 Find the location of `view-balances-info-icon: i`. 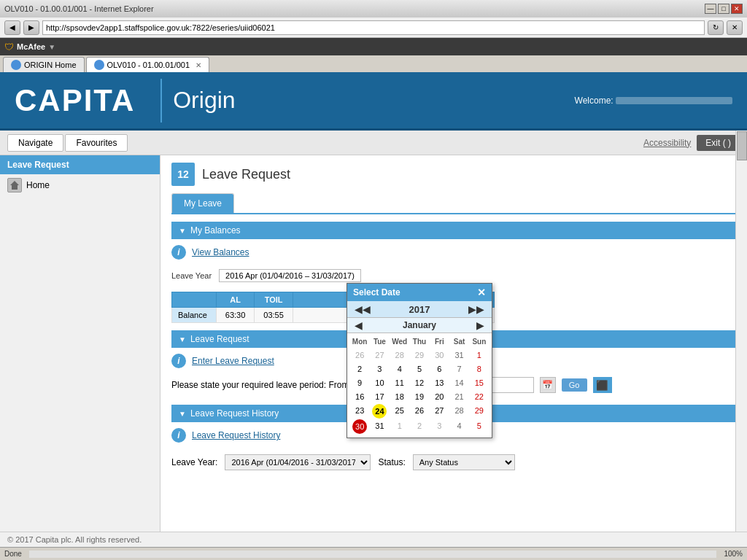

view-balances-info-icon: i is located at coordinates (179, 252).